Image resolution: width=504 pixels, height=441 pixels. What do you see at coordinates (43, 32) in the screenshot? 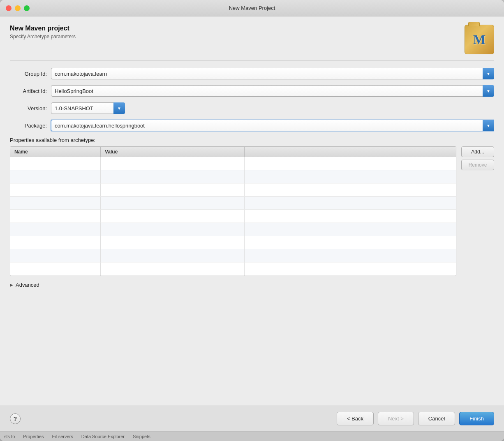
I see `header-text-block: New Maven project Specify Archetype para…` at bounding box center [43, 32].